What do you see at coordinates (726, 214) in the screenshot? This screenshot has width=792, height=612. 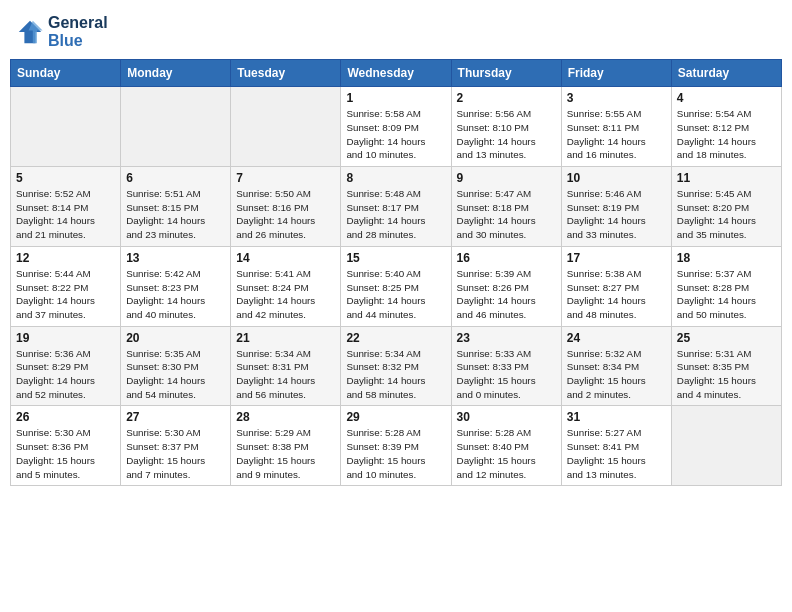 I see `day-info: Sunrise: 5:45 AM Sunset: 8:20 PM Dayligh…` at bounding box center [726, 214].